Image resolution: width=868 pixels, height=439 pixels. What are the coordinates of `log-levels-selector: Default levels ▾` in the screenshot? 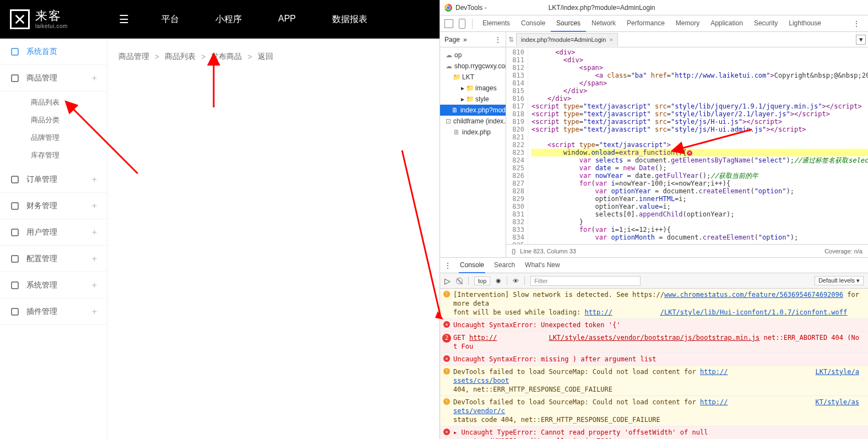 It's located at (839, 281).